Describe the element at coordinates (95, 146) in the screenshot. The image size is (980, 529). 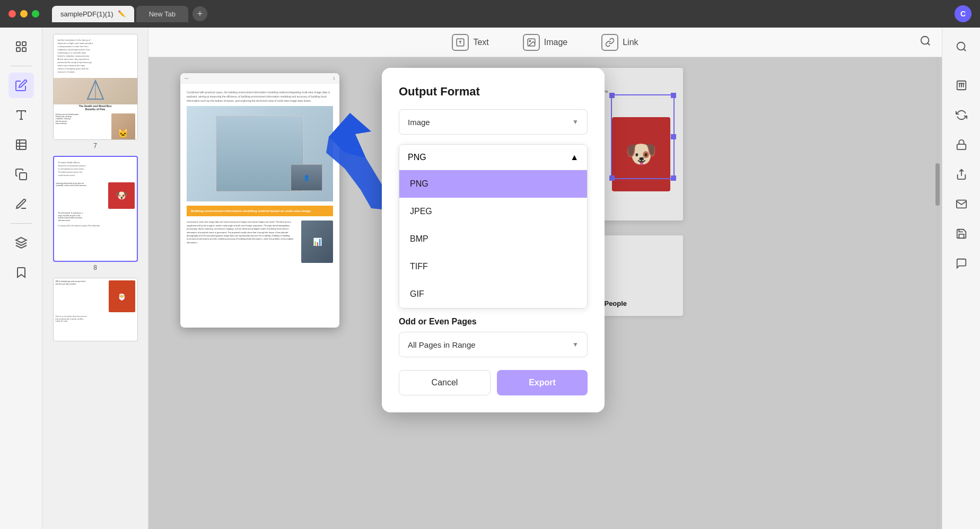
I see `thumb-label-7: 7` at that location.